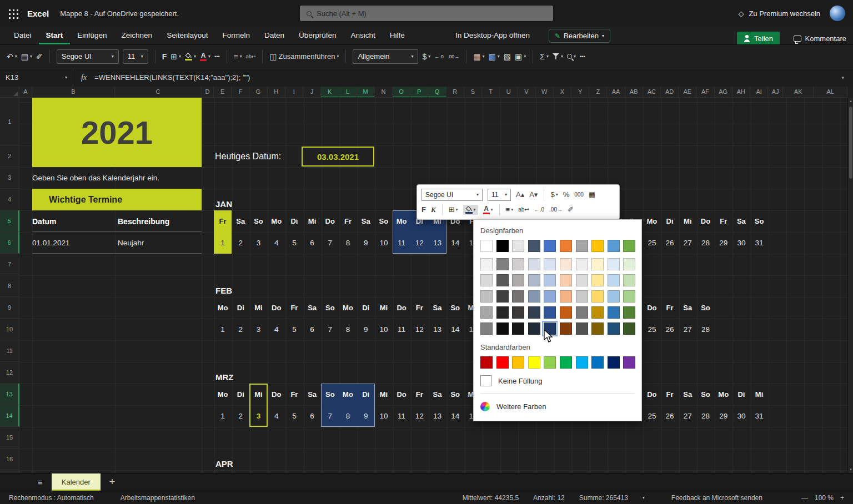  Describe the element at coordinates (554, 194) in the screenshot. I see `mini-currency-button: $▾` at that location.